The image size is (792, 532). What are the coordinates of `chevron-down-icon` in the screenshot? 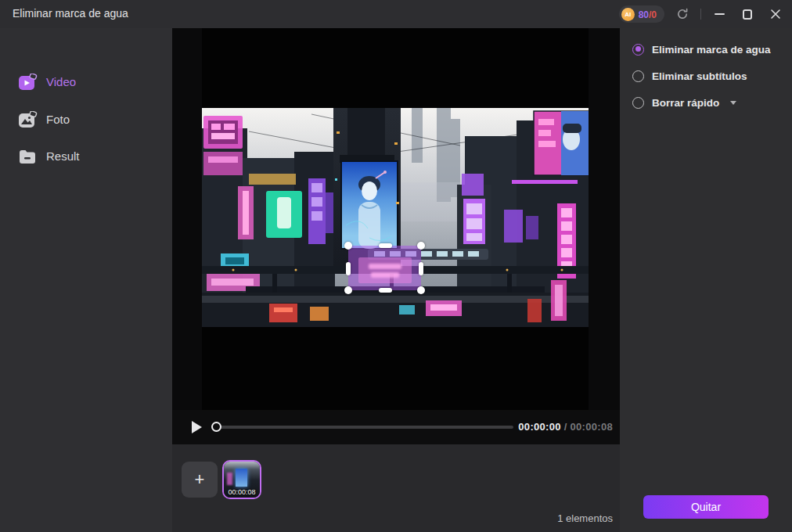 It's located at (733, 103).